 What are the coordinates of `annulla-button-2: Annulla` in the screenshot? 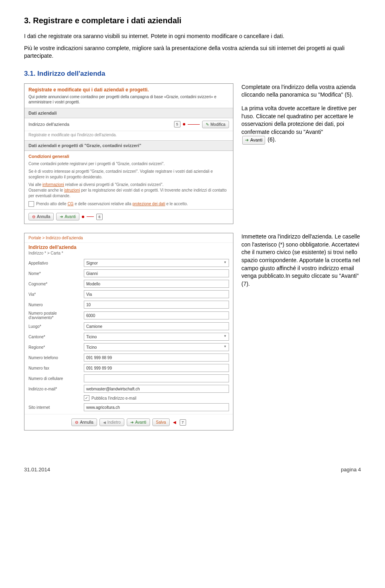 It's located at (84, 422).